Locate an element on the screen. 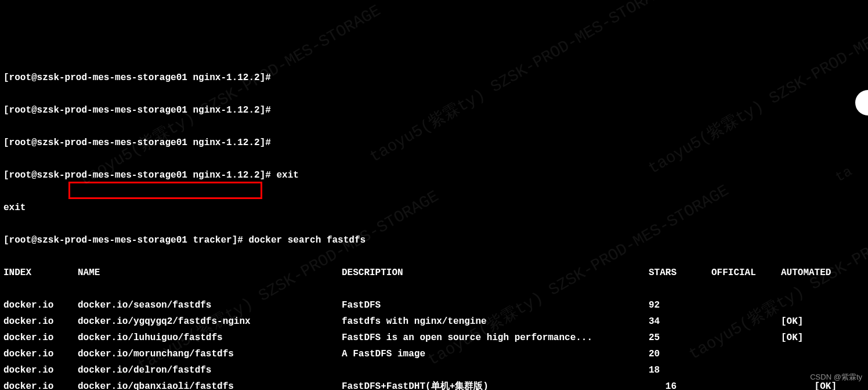  header-stars: STARS is located at coordinates (680, 273).